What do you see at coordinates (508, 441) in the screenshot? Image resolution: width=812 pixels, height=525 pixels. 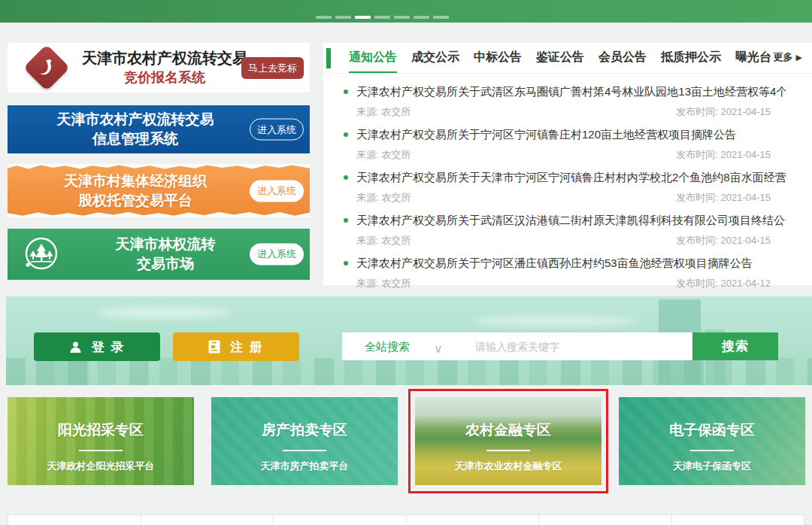 I see `zone-rural-finance: 农村金融专区 天津市农业农村金融专区` at bounding box center [508, 441].